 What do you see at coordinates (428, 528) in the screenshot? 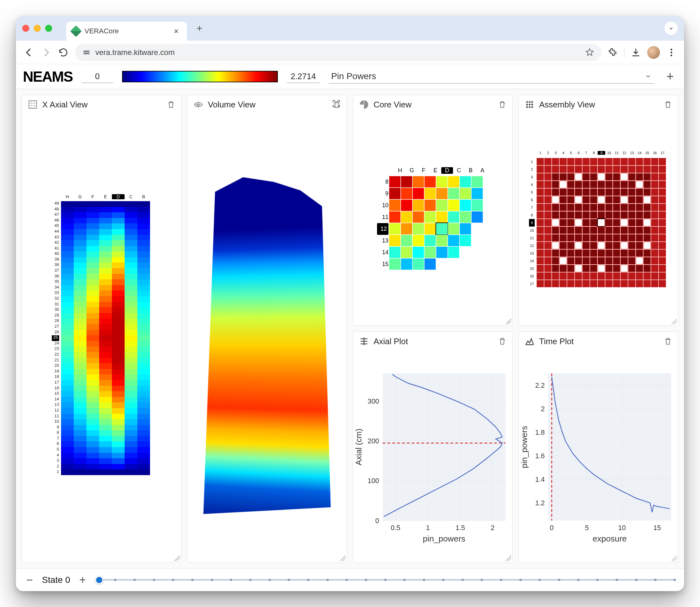
I see `svg-text: 1` at bounding box center [428, 528].